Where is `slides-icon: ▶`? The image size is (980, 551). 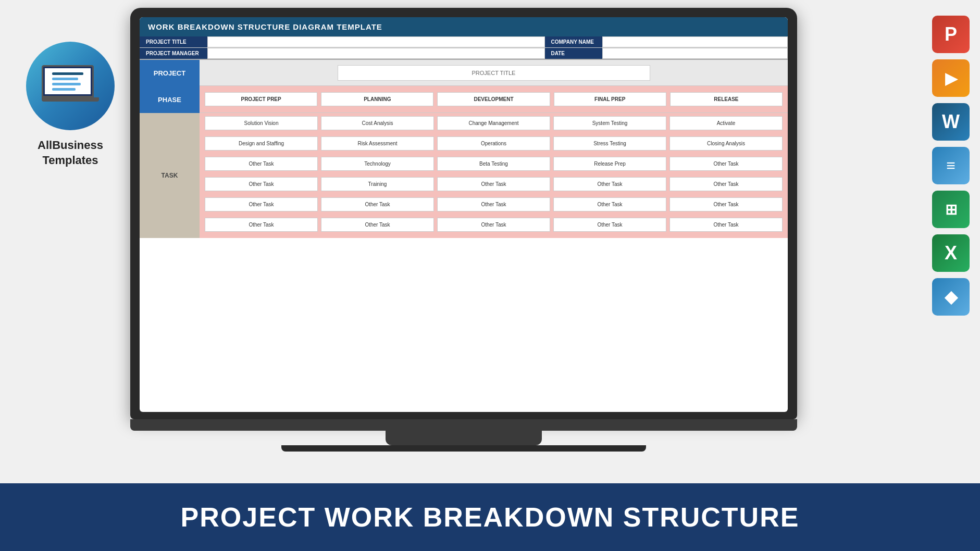 slides-icon: ▶ is located at coordinates (951, 78).